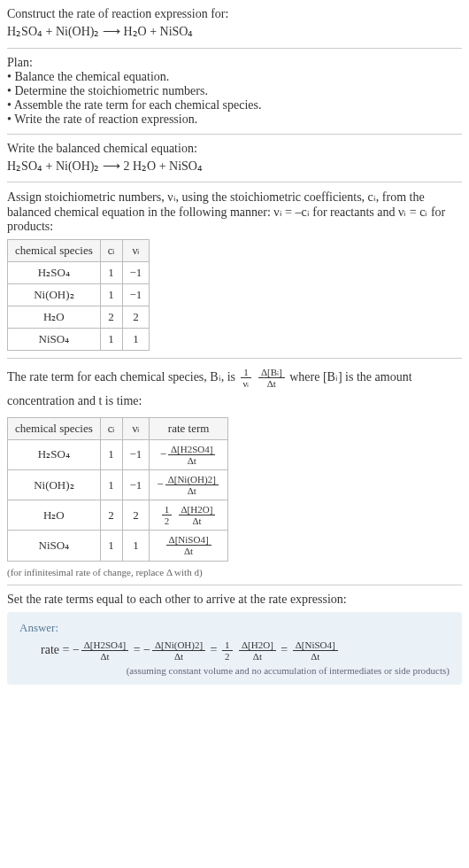 The image size is (469, 868). I want to click on table-row: NiSO₄ 1 1, so click(79, 340).